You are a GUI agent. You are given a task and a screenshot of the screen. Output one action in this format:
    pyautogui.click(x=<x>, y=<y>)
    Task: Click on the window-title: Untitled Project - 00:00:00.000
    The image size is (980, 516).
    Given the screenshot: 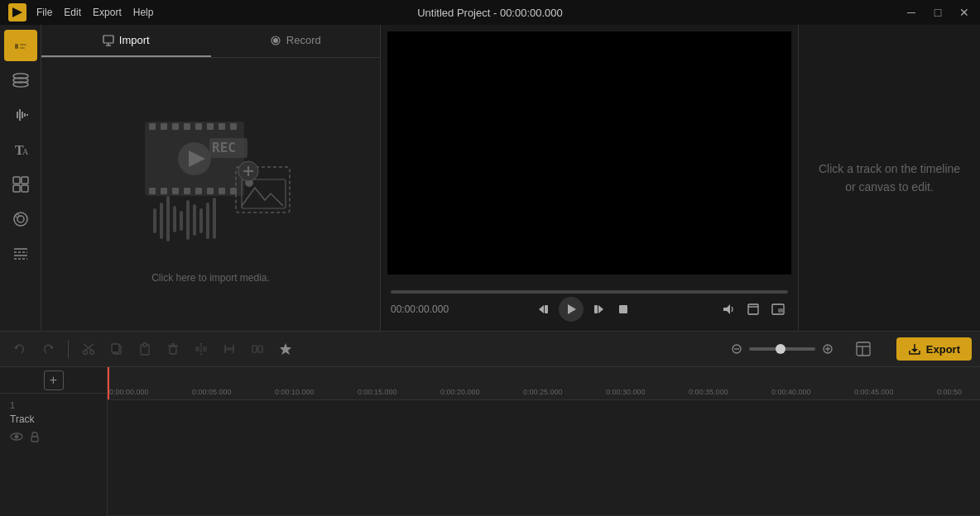 What is the action you would take?
    pyautogui.click(x=490, y=13)
    